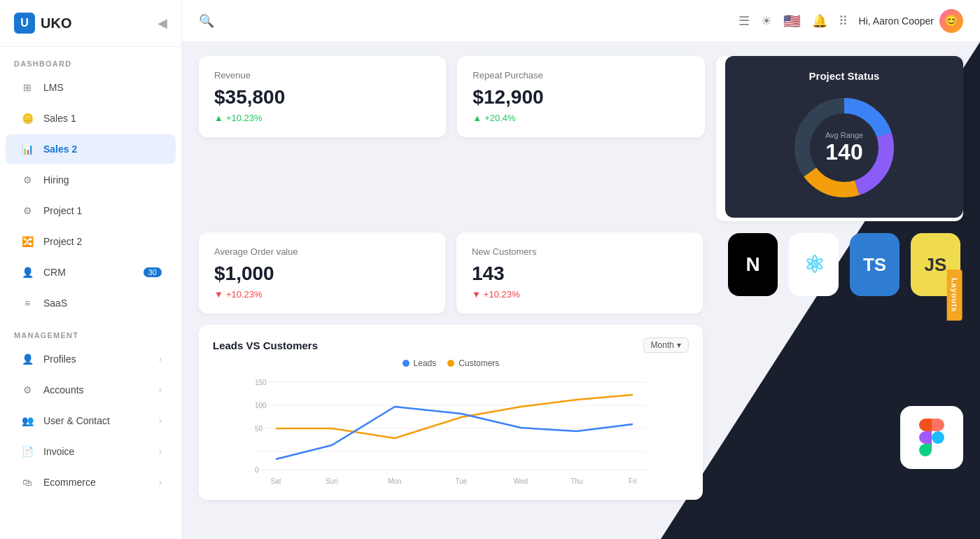 Image resolution: width=980 pixels, height=539 pixels. What do you see at coordinates (64, 390) in the screenshot?
I see `sidebar-item-label: Accounts` at bounding box center [64, 390].